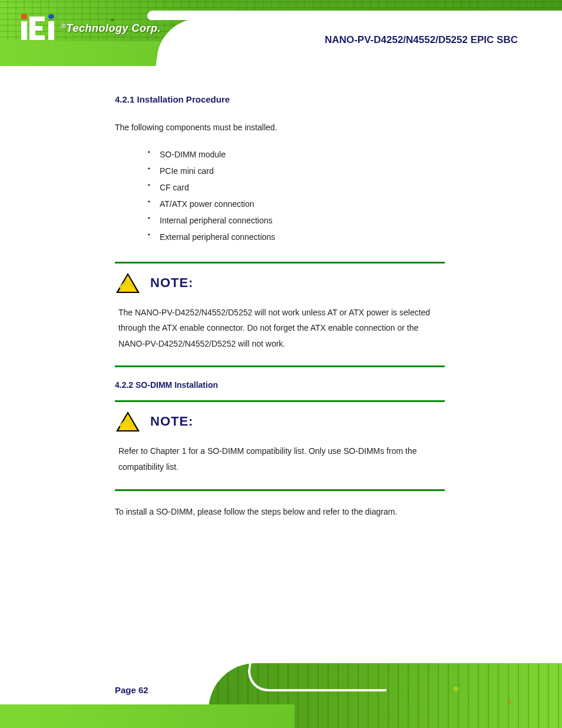 This screenshot has height=728, width=562. Describe the element at coordinates (132, 690) in the screenshot. I see `page-number: Page 62` at that location.